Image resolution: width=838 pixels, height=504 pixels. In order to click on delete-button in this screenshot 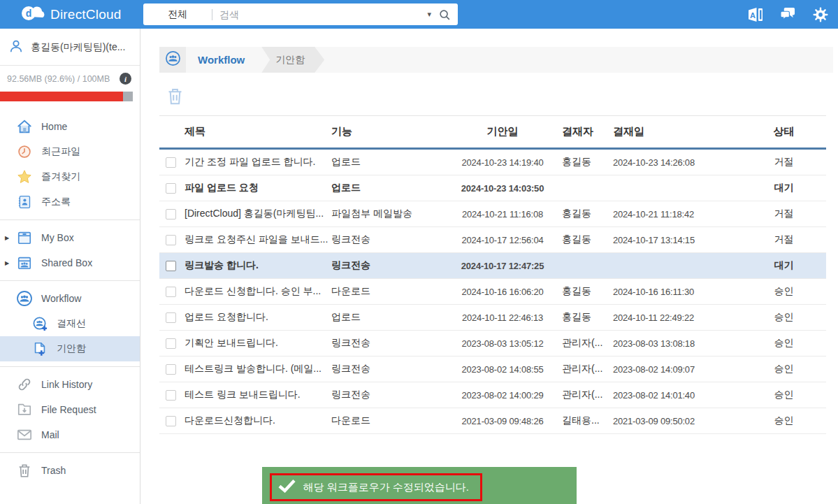, I will do `click(175, 96)`.